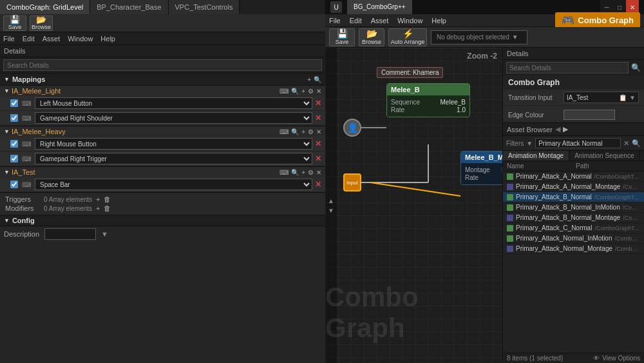 This screenshot has height=363, width=644. I want to click on node-melee-montage-body: Montage Melee_B_Montage Rate 1.0, so click(482, 174).